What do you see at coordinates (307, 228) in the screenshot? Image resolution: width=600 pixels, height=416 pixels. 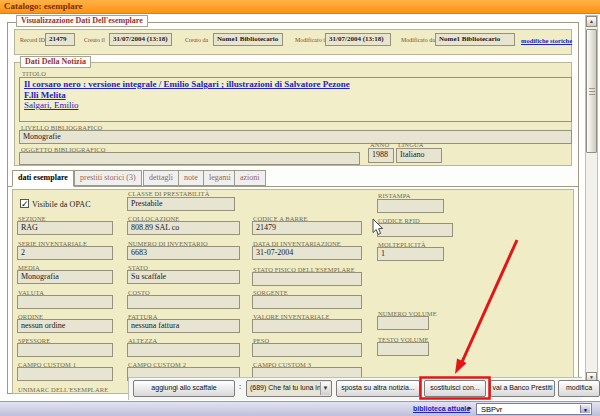 I see `codice-barre-value: 21479` at bounding box center [307, 228].